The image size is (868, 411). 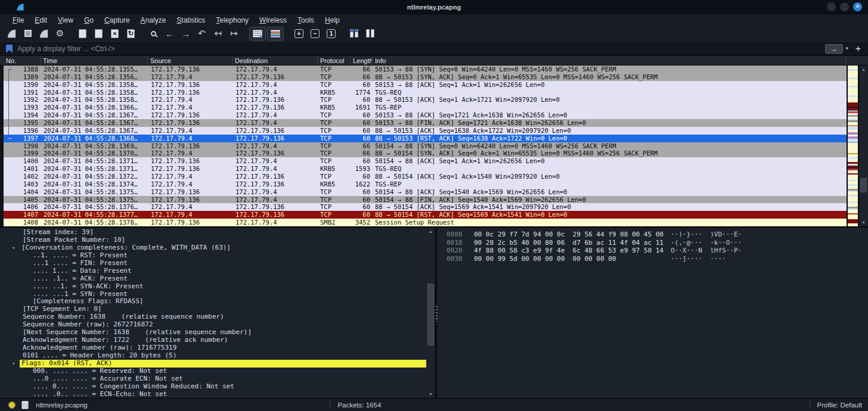 What do you see at coordinates (27, 33) in the screenshot?
I see `stop-capture-icon` at bounding box center [27, 33].